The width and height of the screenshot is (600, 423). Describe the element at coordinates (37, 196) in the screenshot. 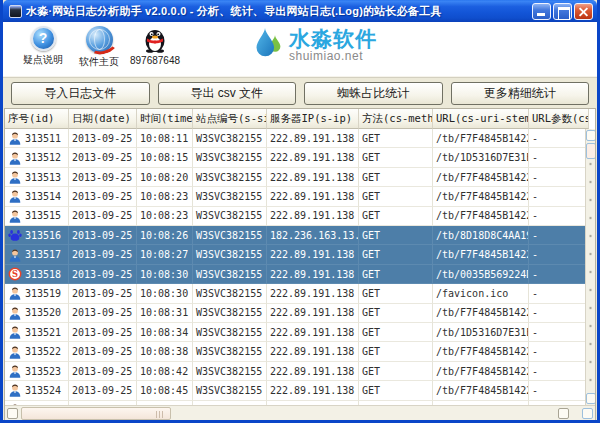

I see `cell-id: 313514` at that location.